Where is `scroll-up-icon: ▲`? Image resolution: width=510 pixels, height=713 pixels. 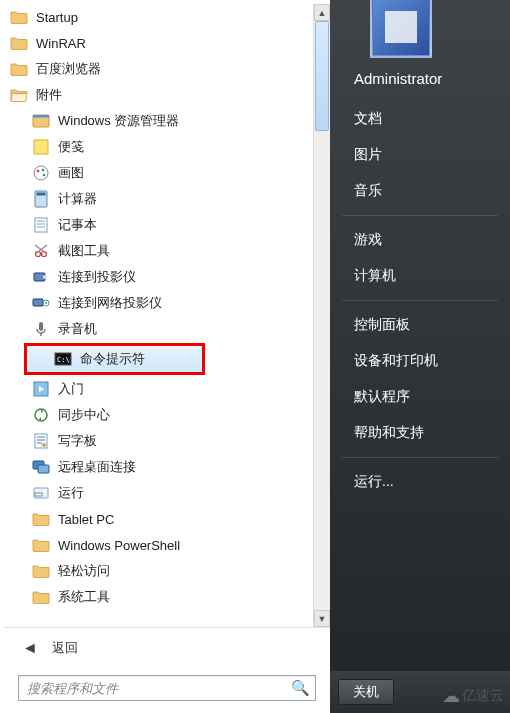
scroll-up-icon: ▲ is located at coordinates (322, 12).